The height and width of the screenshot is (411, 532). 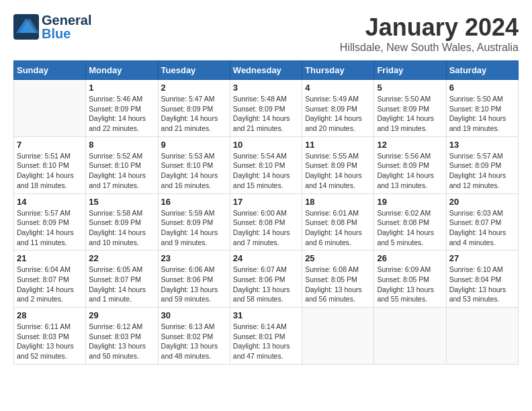 I want to click on calendar-cell: 22Sunrise: 6:05 AM Sunset: 8:07 PM Dayli…, so click(x=122, y=279).